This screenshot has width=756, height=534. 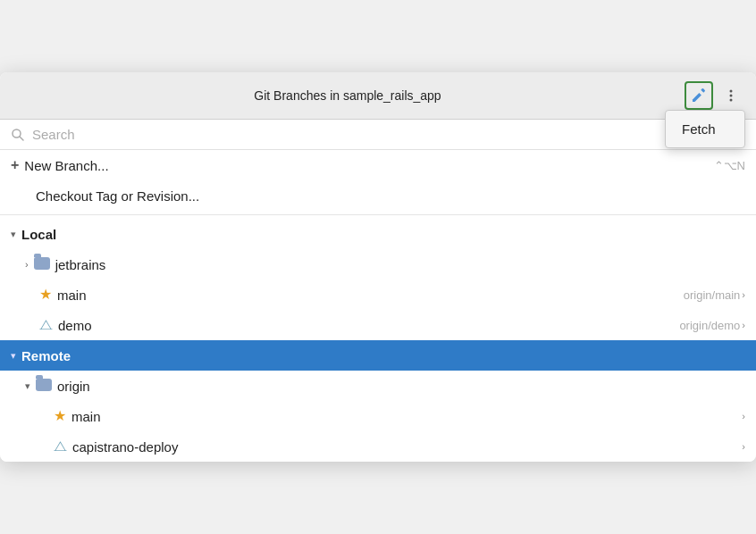 What do you see at coordinates (27, 264) in the screenshot?
I see `jetbrains-expand-icon: ›` at bounding box center [27, 264].